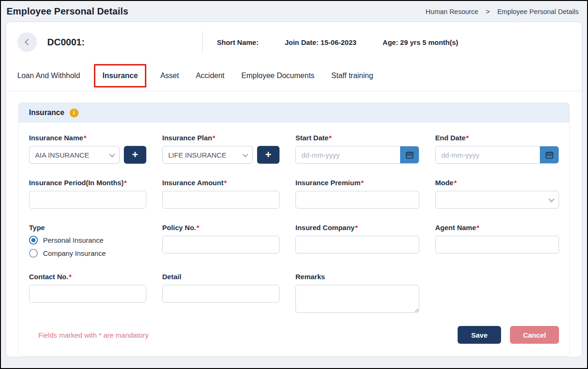  Describe the element at coordinates (497, 245) in the screenshot. I see `agent-name-input` at that location.